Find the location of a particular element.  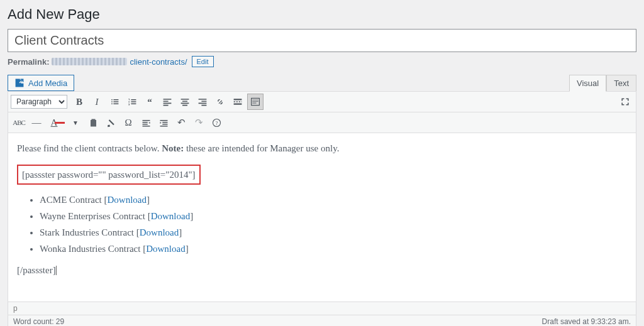

element-path: p is located at coordinates (322, 308).